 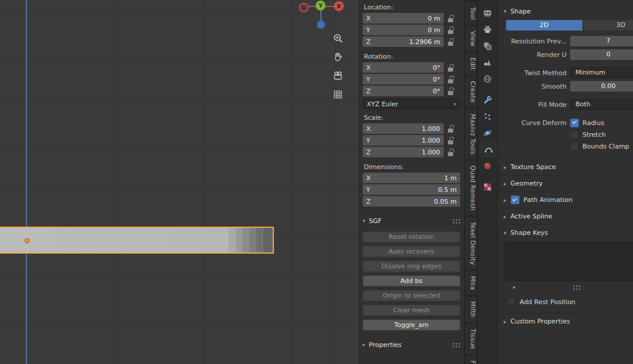 What do you see at coordinates (488, 149) in the screenshot?
I see `object-data-properties-icon` at bounding box center [488, 149].